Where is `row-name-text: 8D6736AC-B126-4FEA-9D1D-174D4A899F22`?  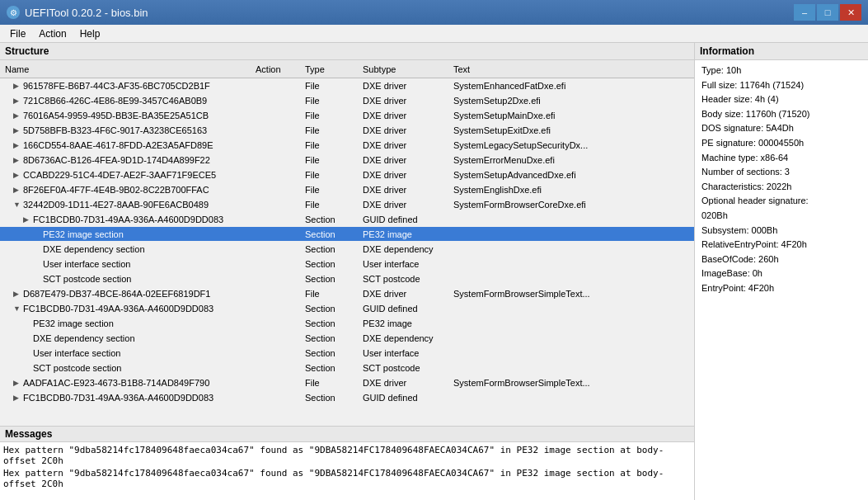 row-name-text: 8D6736AC-B126-4FEA-9D1D-174D4A899F22 is located at coordinates (117, 160).